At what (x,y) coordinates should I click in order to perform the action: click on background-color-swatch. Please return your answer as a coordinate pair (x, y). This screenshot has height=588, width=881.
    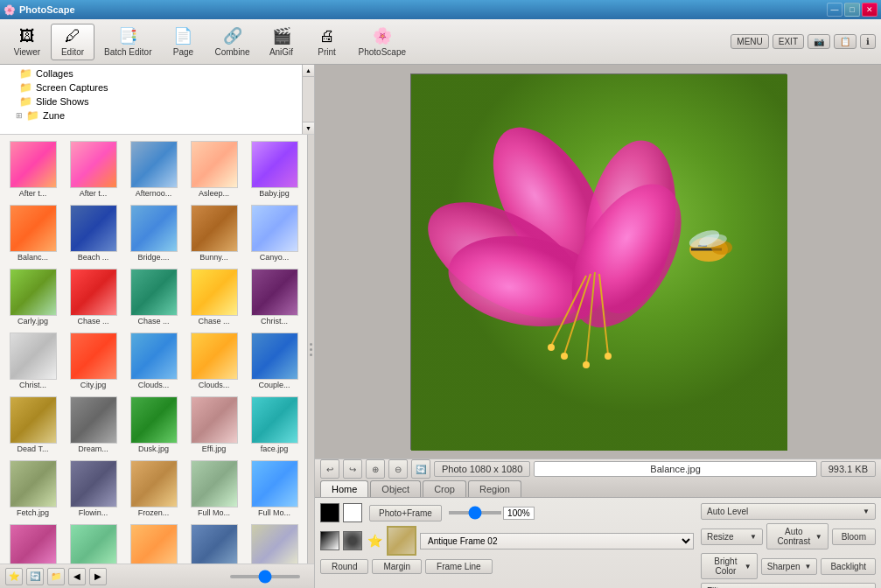
    Looking at the image, I should click on (353, 513).